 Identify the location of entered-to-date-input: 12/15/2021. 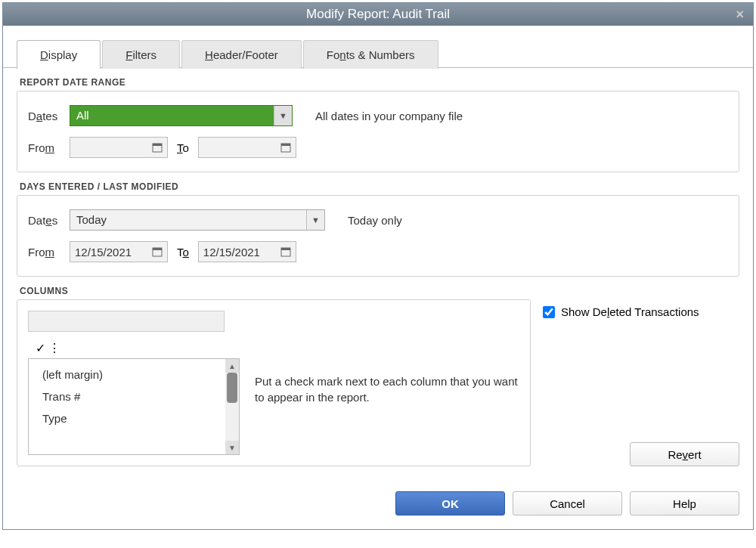
(247, 252).